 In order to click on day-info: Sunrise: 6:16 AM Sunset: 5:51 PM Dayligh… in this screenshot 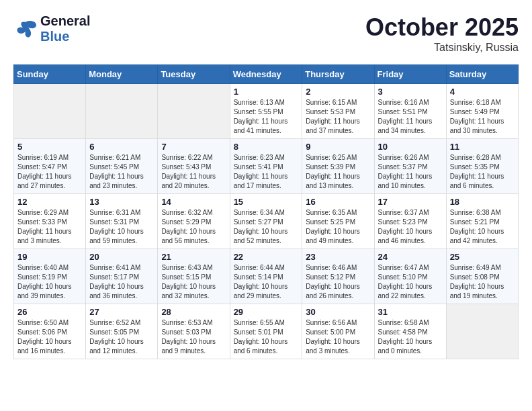, I will do `click(410, 117)`.